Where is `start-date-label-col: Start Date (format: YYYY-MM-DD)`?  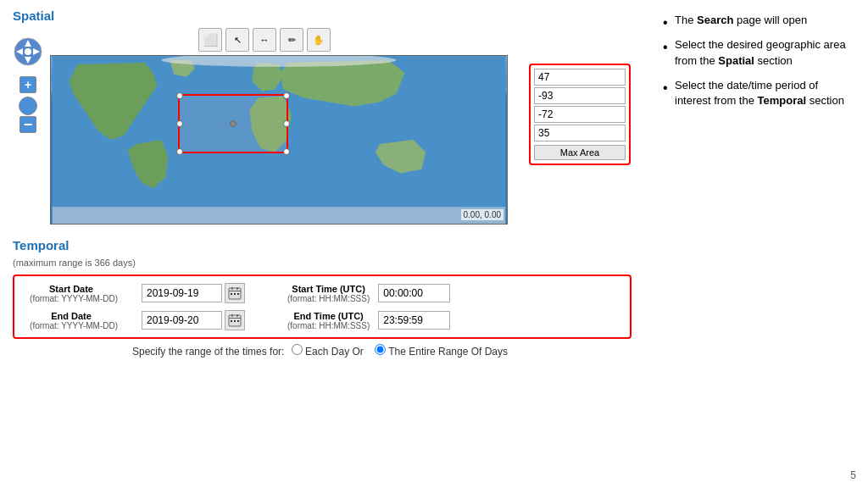 start-date-label-col: Start Date (format: YYYY-MM-DD) is located at coordinates (71, 293).